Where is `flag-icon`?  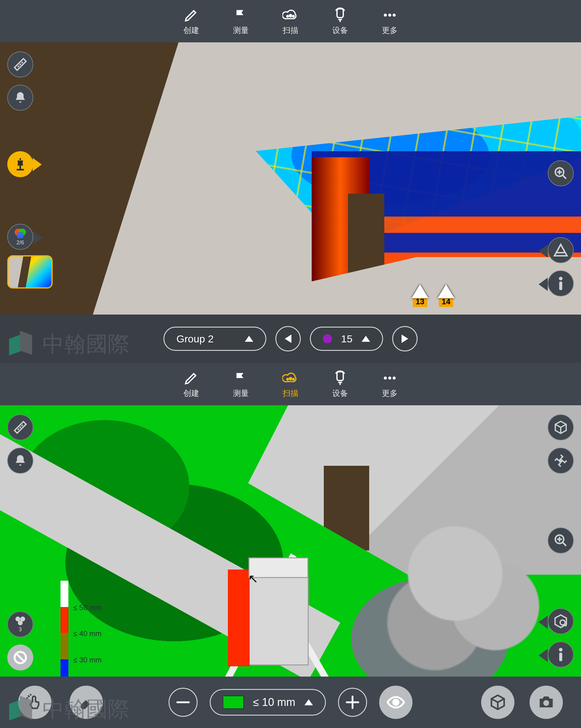 flag-icon is located at coordinates (241, 378).